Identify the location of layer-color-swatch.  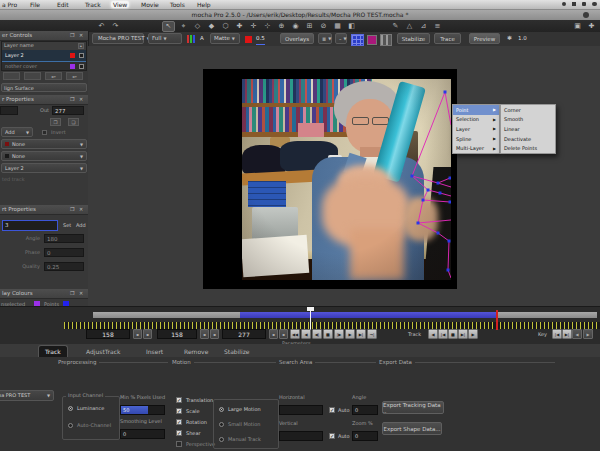
(72, 66).